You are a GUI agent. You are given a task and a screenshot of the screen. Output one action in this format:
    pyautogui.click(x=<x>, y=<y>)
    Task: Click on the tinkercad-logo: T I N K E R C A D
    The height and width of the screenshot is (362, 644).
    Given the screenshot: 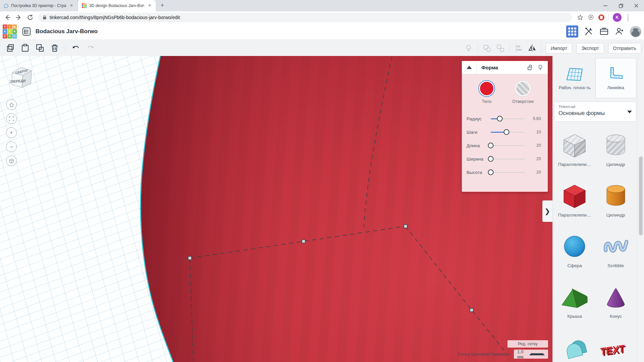 What is the action you would take?
    pyautogui.click(x=10, y=32)
    